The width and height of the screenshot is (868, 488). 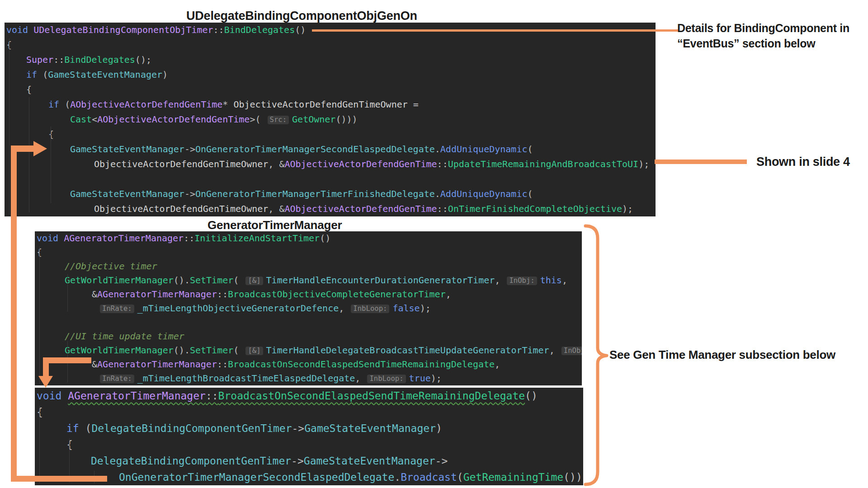 I want to click on code-line: Cast<AObjectiveActorDefendGenTime>( Src:…, so click(x=330, y=119).